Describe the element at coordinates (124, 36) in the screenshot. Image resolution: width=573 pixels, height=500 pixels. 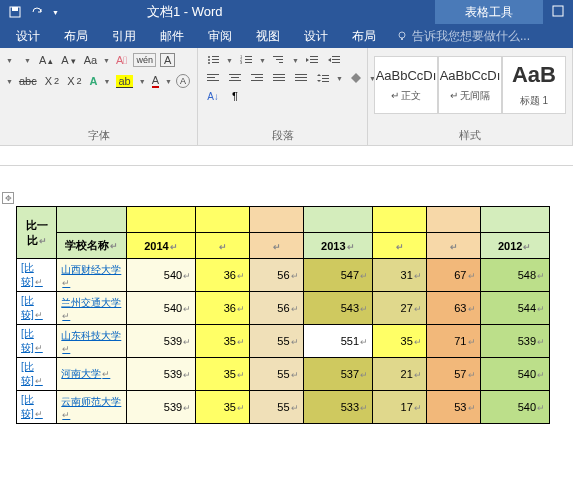
I see `tab-references: 引用` at that location.